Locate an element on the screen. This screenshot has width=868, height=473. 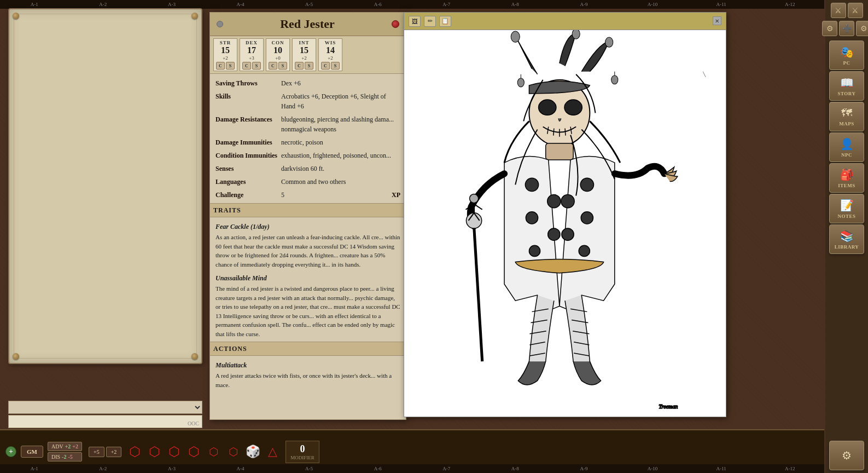
chat-input is located at coordinates (105, 422).